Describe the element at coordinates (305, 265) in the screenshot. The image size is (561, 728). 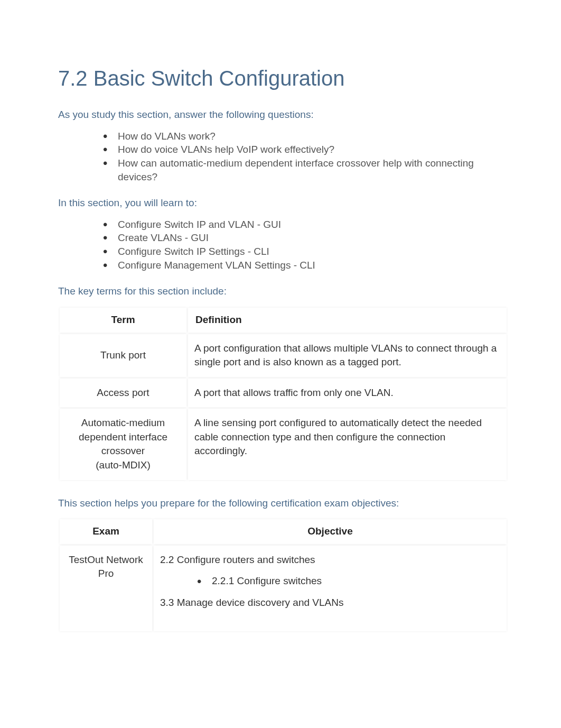
I see `list-item: Configure Management VLAN Settings - CLI` at that location.